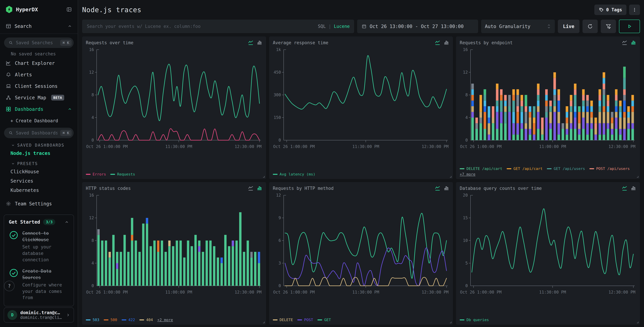  Describe the element at coordinates (39, 86) in the screenshot. I see `sidebar-item-client-sessions: Client Sessions` at that location.